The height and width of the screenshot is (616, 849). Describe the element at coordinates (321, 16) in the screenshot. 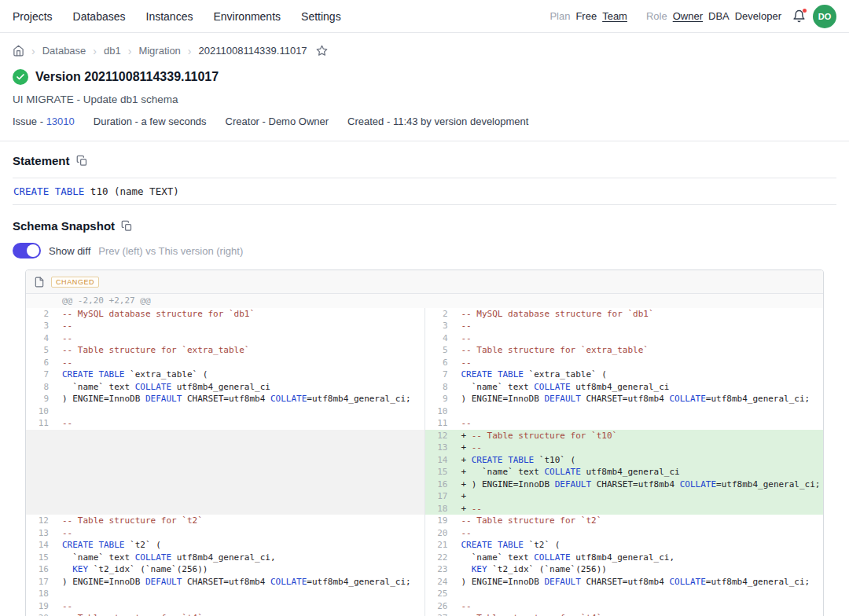

I see `nav-item-settings: Settings` at that location.